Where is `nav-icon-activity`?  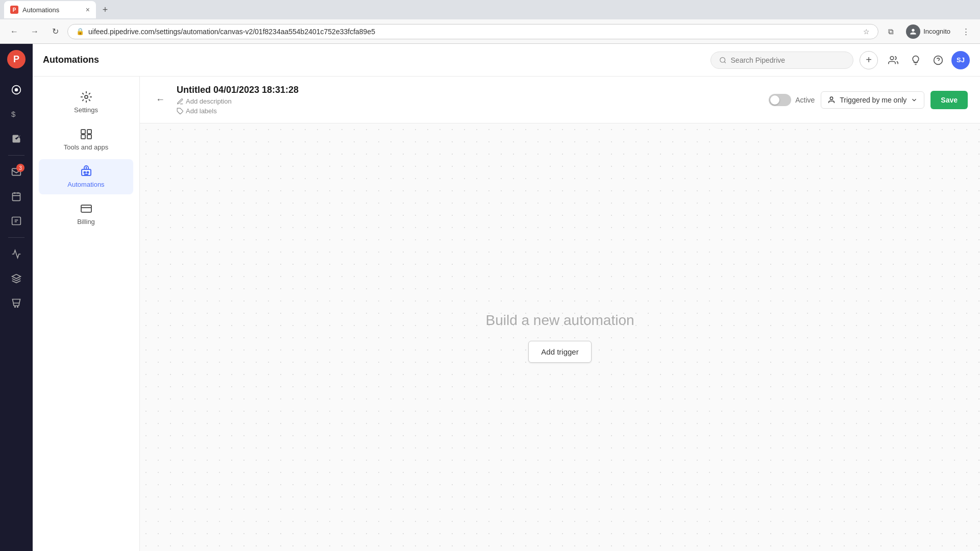
nav-icon-activity is located at coordinates (16, 90).